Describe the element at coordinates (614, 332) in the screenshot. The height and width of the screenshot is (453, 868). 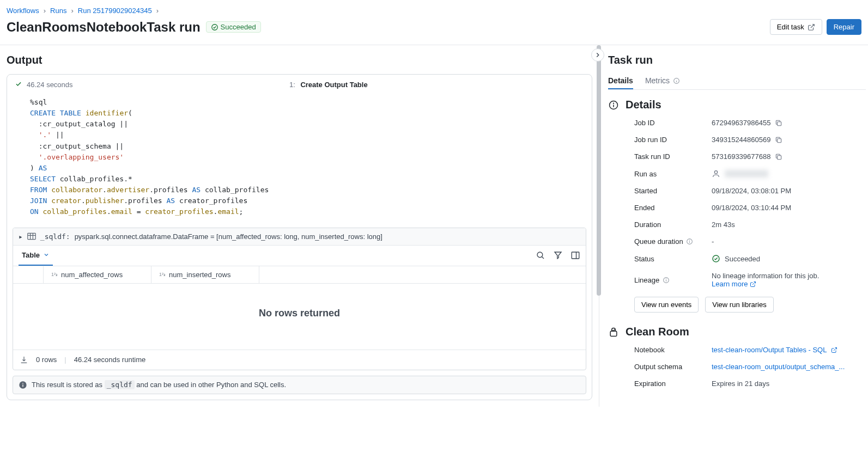
I see `clean-room-icon` at that location.